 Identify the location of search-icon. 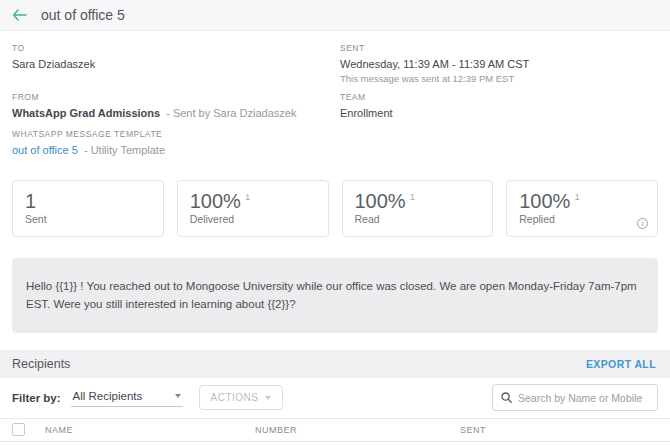
(506, 398).